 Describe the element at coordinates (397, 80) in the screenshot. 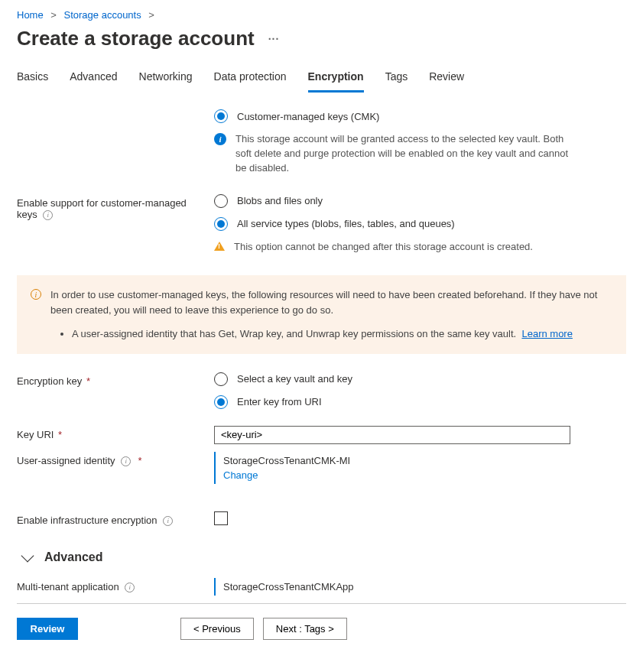

I see `tab-tags: Tags` at that location.